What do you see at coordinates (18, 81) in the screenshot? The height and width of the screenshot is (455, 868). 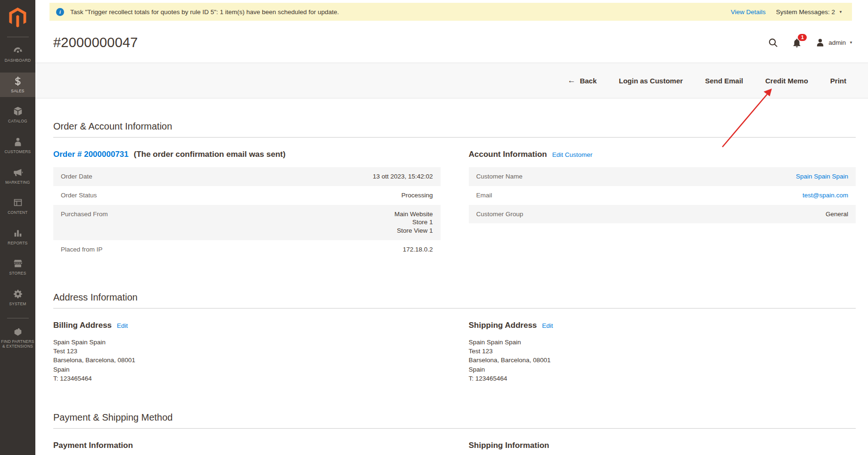 I see `sales-icon` at bounding box center [18, 81].